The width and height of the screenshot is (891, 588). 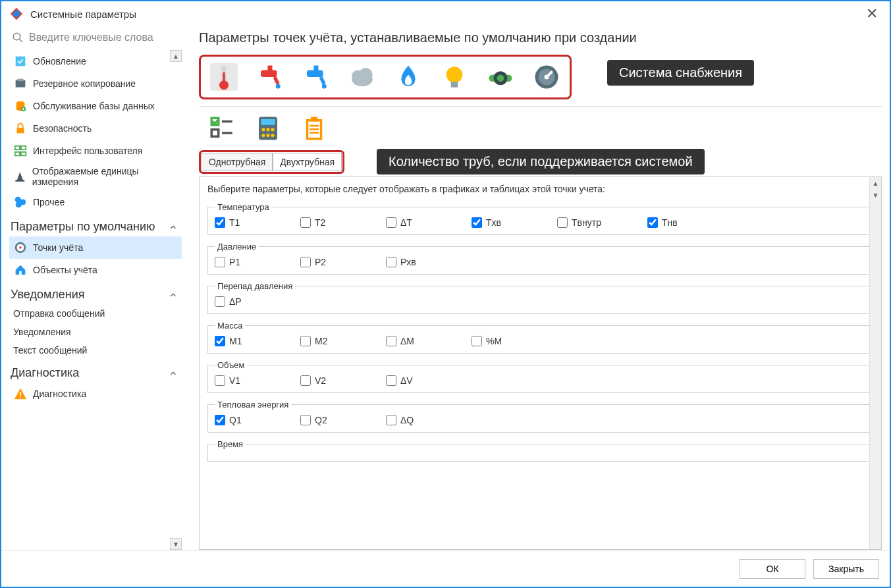 What do you see at coordinates (95, 332) in the screenshot?
I see `sidebar-item: Уведомления` at bounding box center [95, 332].